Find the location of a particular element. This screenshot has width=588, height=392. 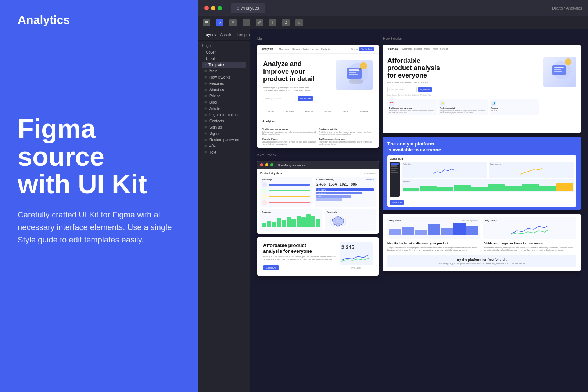

sidebar-item-aboutus: ⊞About us is located at coordinates (224, 90).